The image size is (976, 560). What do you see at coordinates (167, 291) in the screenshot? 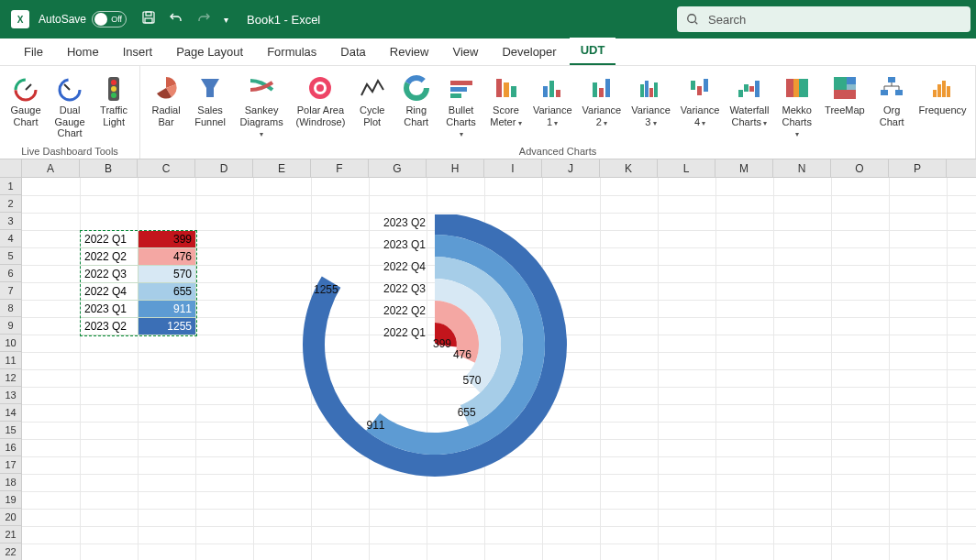
I see `cell-value: 655` at bounding box center [167, 291].